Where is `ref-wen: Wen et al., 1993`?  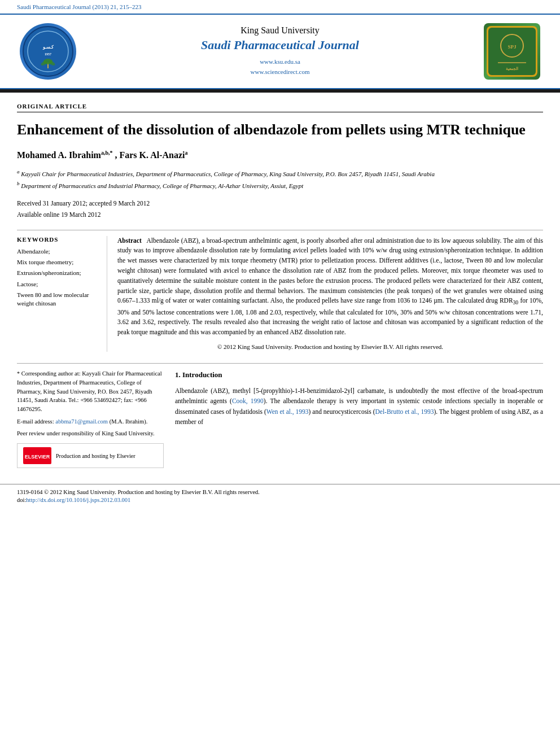
ref-wen: Wen et al., 1993 is located at coordinates (288, 412).